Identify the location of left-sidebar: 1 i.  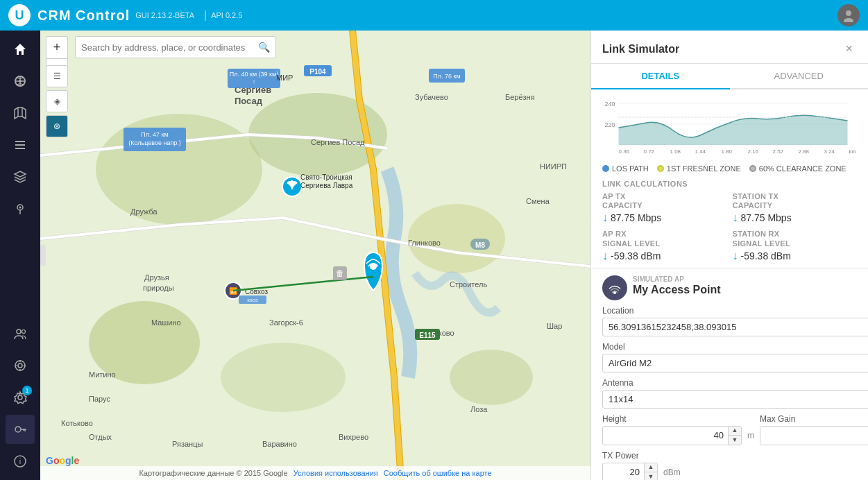
(20, 255).